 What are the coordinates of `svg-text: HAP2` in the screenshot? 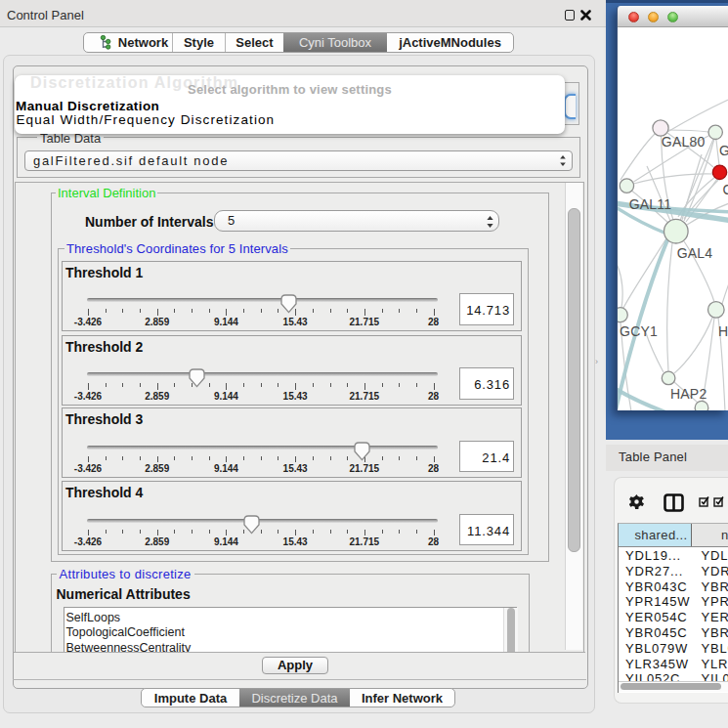 It's located at (688, 394).